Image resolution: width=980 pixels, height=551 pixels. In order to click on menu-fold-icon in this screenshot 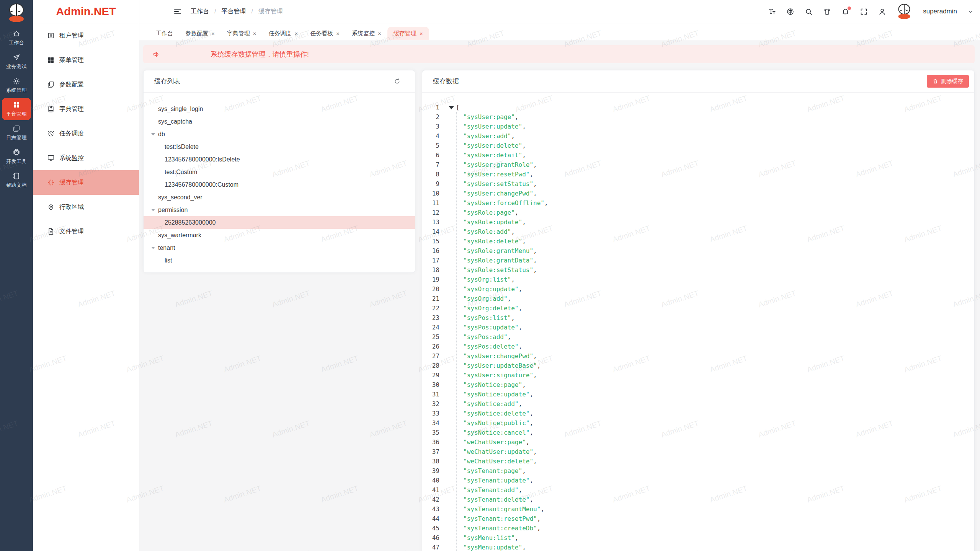, I will do `click(178, 11)`.